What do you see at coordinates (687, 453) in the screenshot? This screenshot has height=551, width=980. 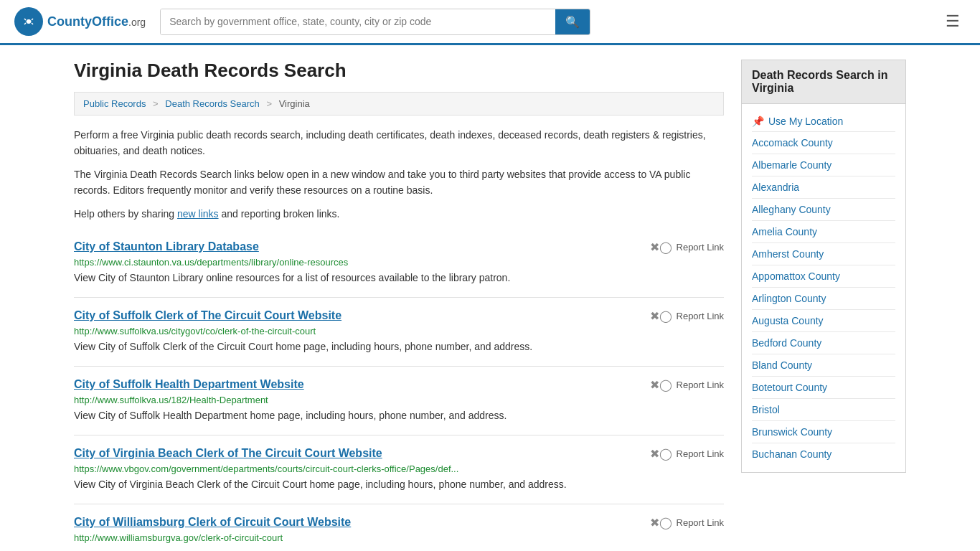 I see `report-link-3: ✖◯ Report Link` at bounding box center [687, 453].